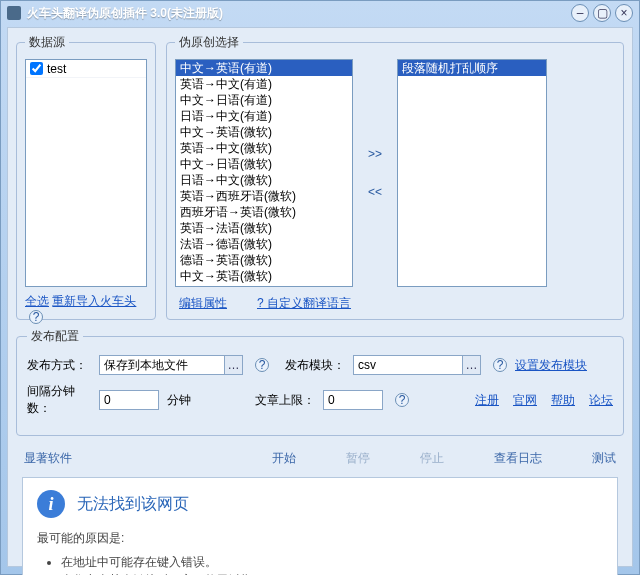  Describe the element at coordinates (209, 42) in the screenshot. I see `selector-legend: 伪原创选择` at that location.